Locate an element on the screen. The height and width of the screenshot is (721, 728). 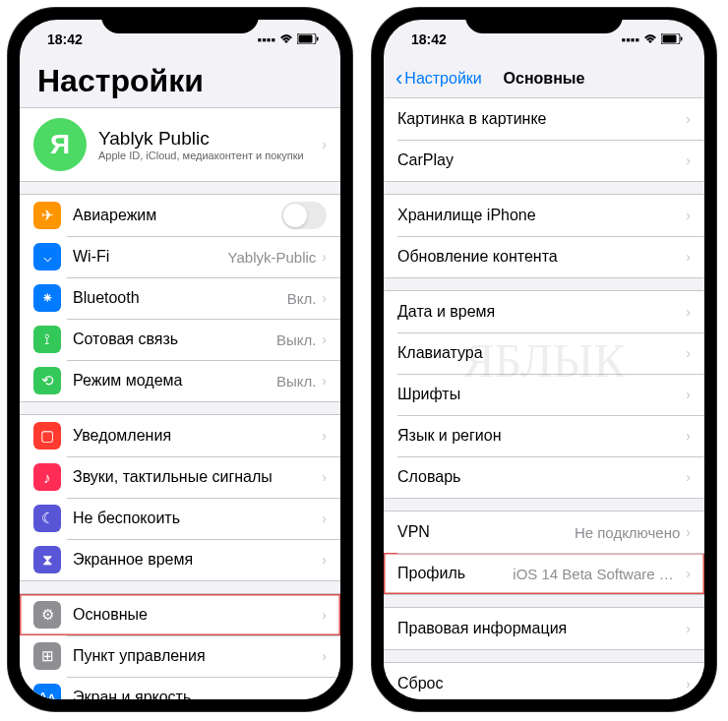
row-pip: Картинка в картинке› is located at coordinates (544, 119).